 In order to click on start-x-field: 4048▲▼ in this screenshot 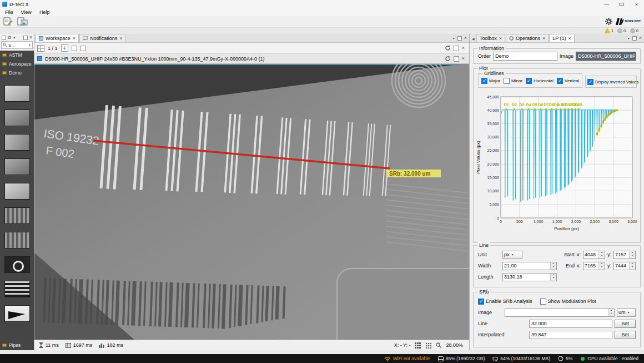, I will do `click(594, 255)`.